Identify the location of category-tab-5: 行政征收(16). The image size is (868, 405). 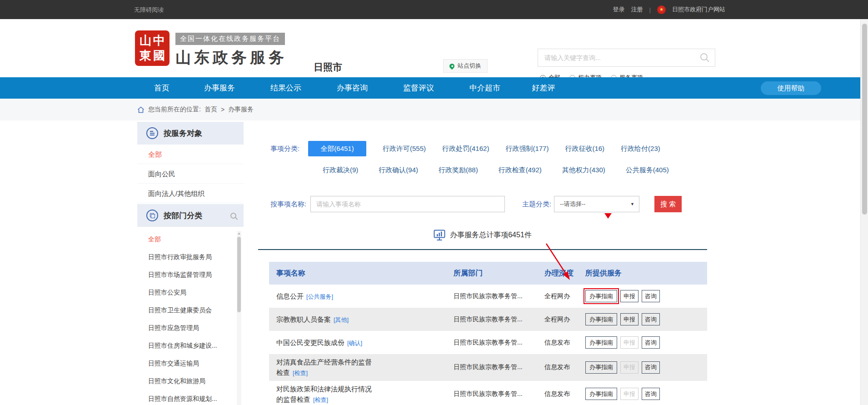
(584, 149).